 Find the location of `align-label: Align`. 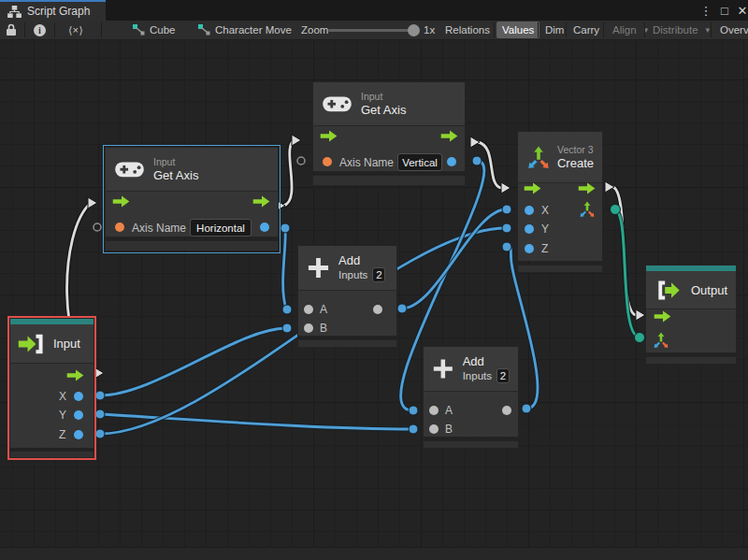

align-label: Align is located at coordinates (625, 30).